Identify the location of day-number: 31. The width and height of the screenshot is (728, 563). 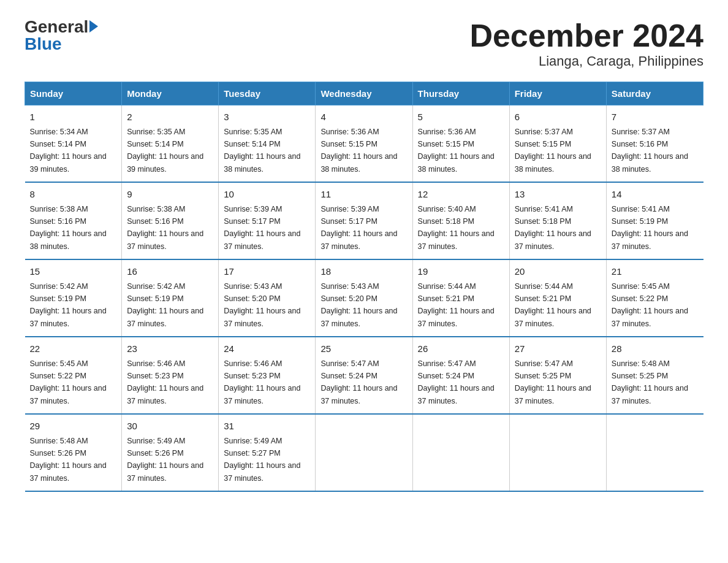
(267, 427).